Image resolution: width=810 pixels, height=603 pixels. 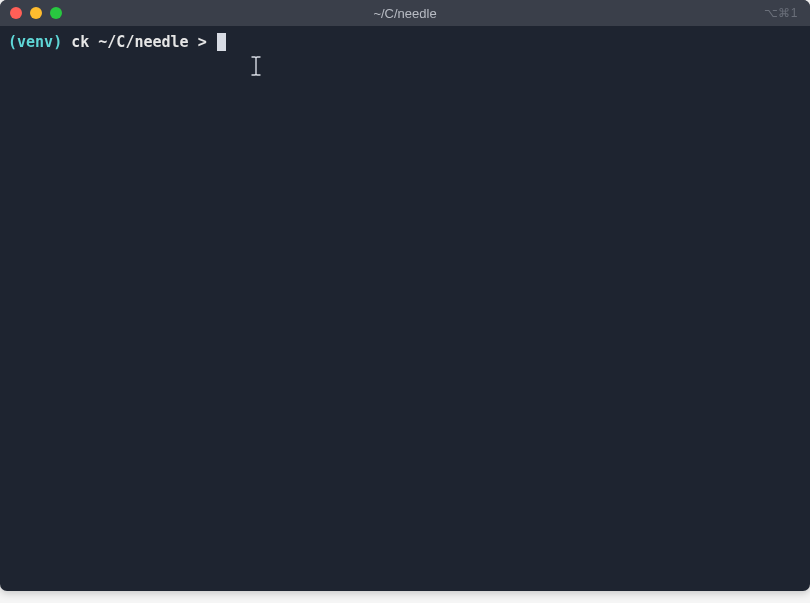 What do you see at coordinates (36, 13) in the screenshot?
I see `minimize-button` at bounding box center [36, 13].